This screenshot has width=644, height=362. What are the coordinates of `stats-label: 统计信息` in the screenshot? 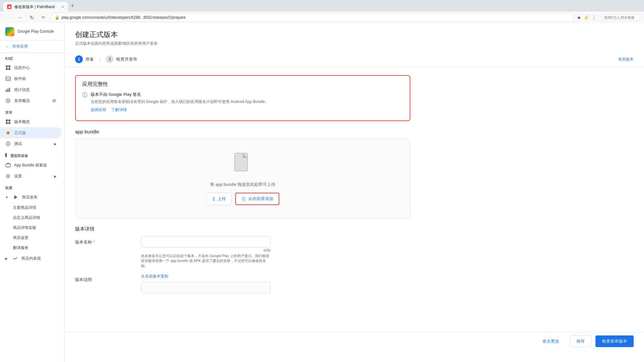 It's located at (22, 90).